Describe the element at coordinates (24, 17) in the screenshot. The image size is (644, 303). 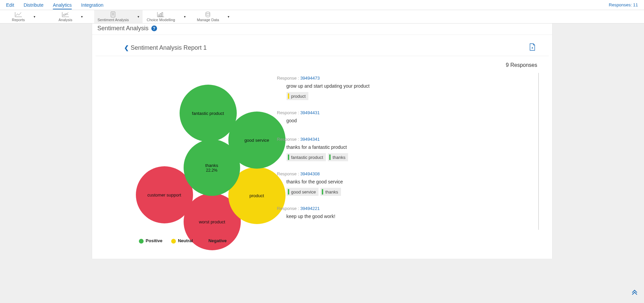
I see `toolbar-reports: Reports ▾` at that location.